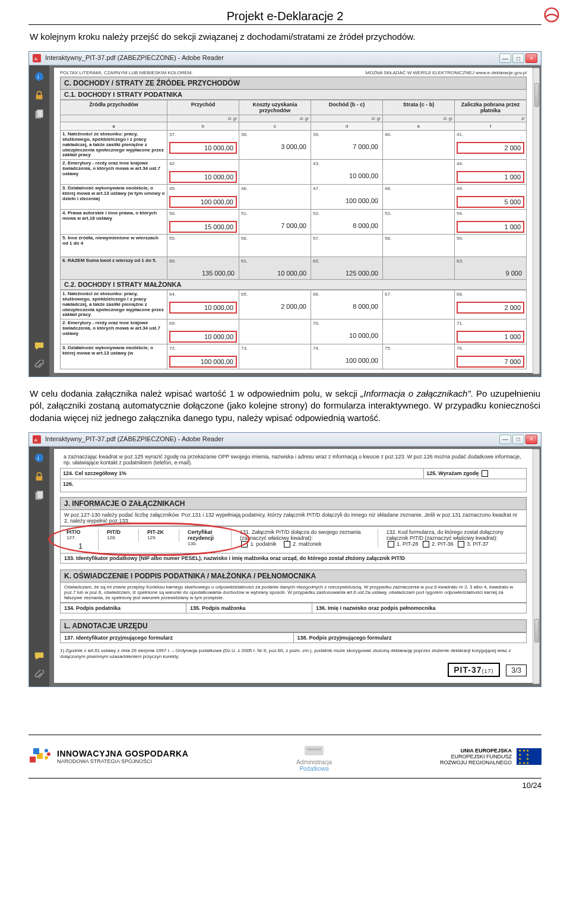 This screenshot has height=924, width=570. What do you see at coordinates (293, 72) in the screenshot?
I see `form-top-strip: POLTAX LITERAMI, CZARNYM LUB NIEBIESKIM …` at bounding box center [293, 72].